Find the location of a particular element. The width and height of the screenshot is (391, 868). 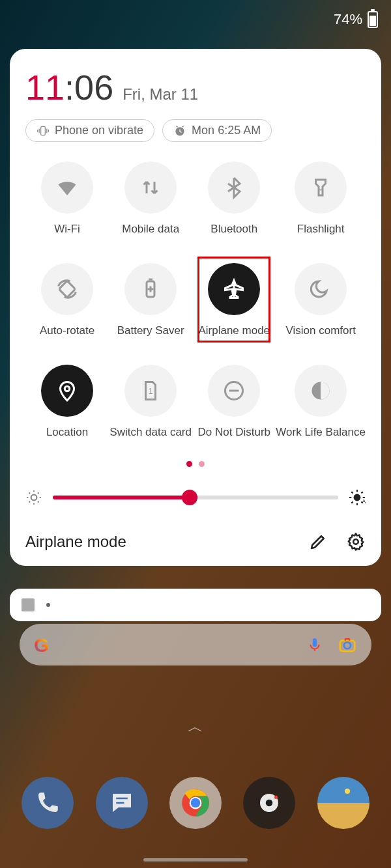

work-life-icon is located at coordinates (321, 391).